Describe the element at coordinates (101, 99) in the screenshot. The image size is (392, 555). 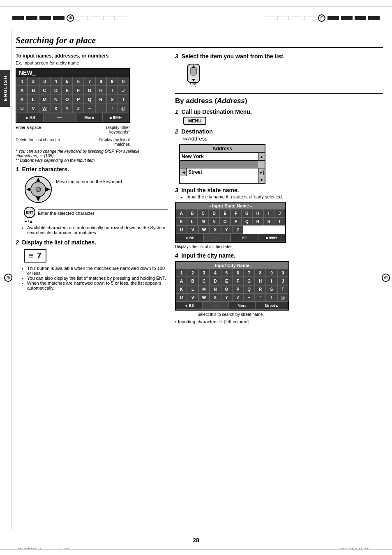
I see `key-r: R` at that location.